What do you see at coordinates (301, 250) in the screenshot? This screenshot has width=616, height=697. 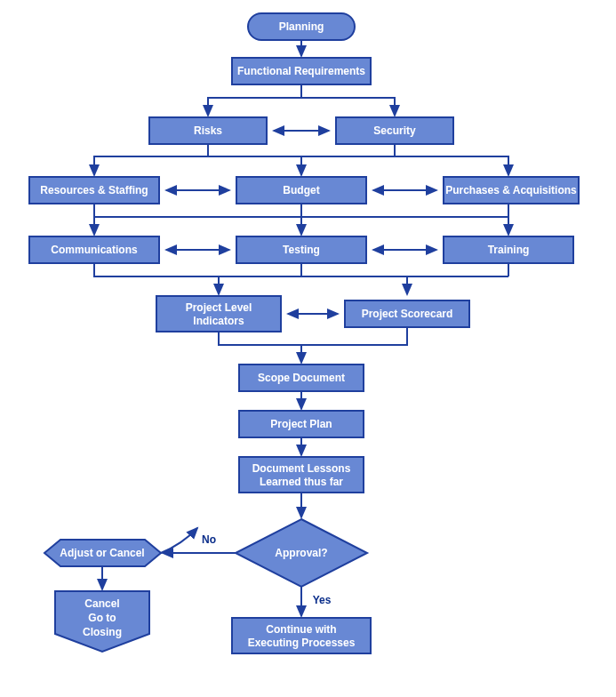 I see `node-testing: Testing` at bounding box center [301, 250].